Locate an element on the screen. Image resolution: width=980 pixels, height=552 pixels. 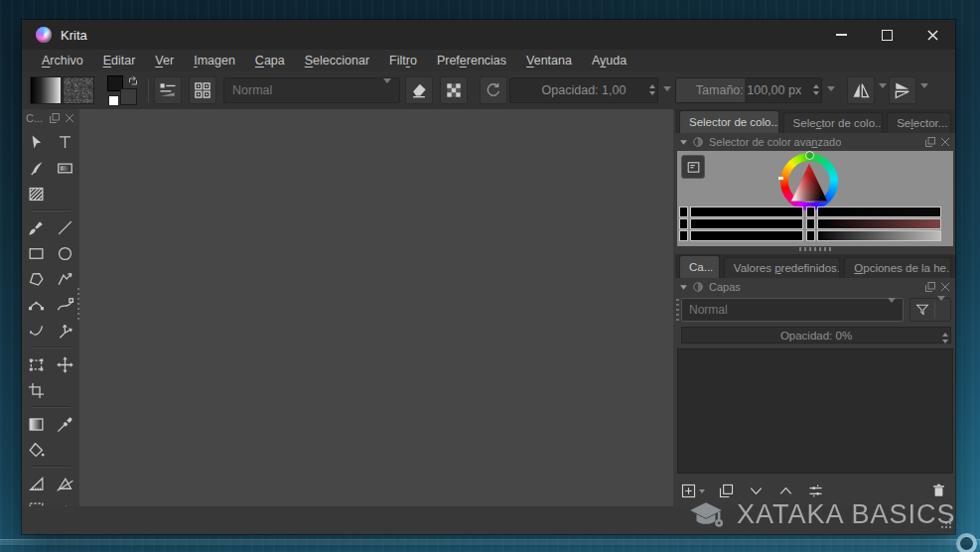
tool-transform is located at coordinates (37, 364).